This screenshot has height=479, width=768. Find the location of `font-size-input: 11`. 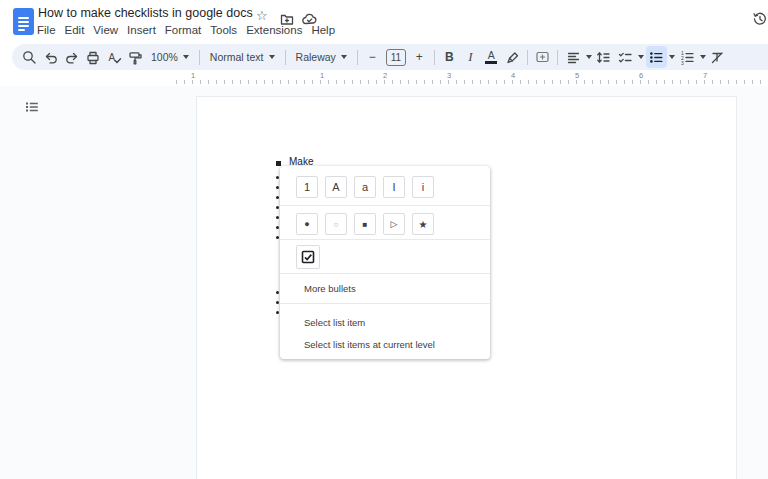

font-size-input: 11 is located at coordinates (396, 58).